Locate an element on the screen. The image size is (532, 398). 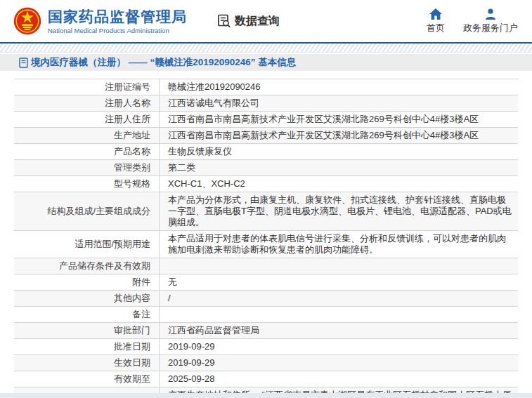
field-label: 生产地址 is located at coordinates (87, 135).